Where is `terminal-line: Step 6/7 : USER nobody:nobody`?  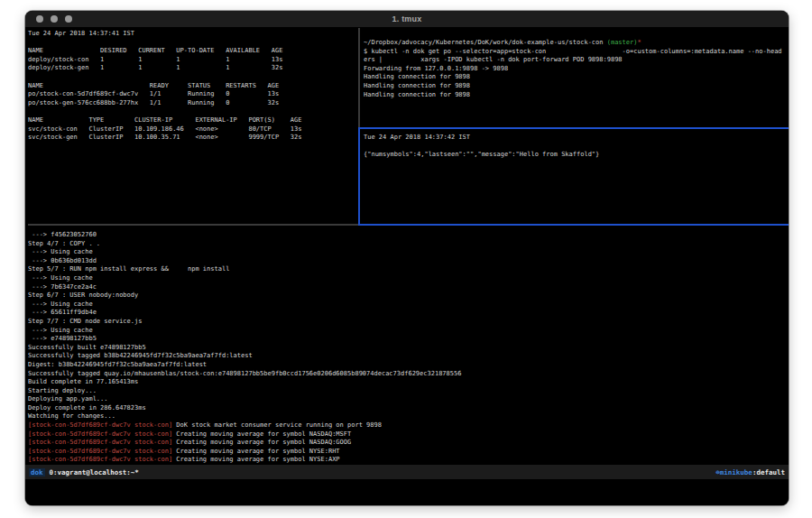
terminal-line: Step 6/7 : USER nobody:nobody is located at coordinates (407, 296).